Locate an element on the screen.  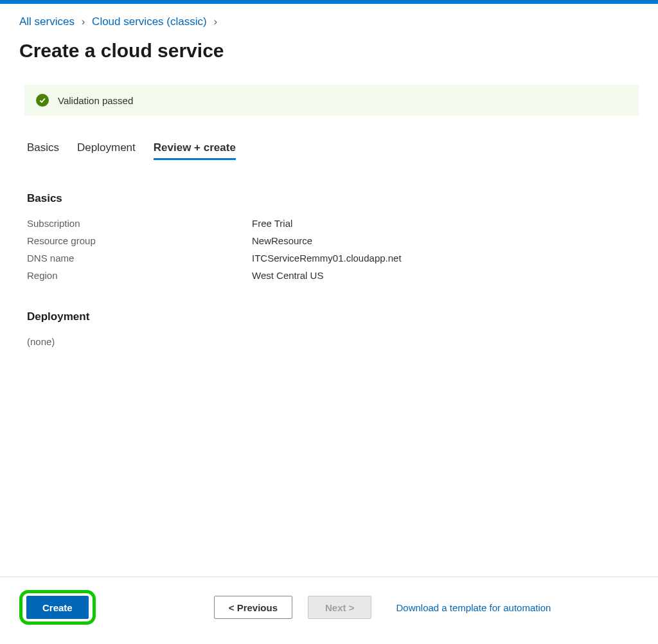
tab-deployment: Deployment is located at coordinates (107, 150).